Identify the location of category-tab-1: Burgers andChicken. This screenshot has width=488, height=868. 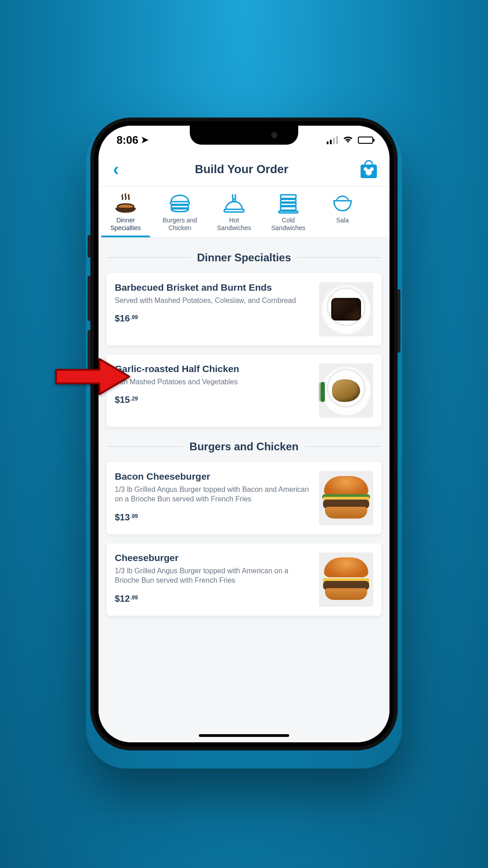
(180, 212).